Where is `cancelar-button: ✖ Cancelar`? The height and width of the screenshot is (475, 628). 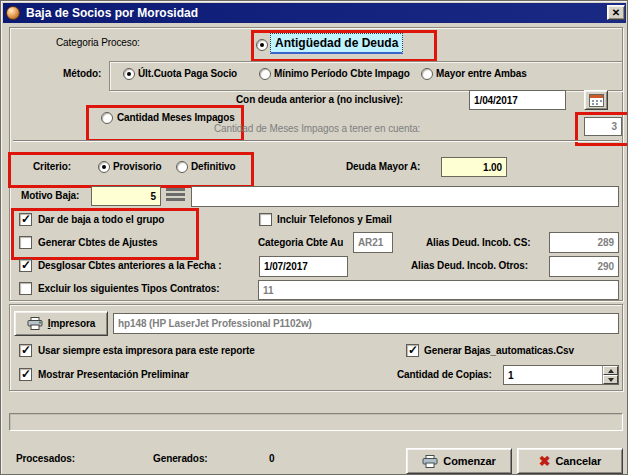 cancelar-button: ✖ Cancelar is located at coordinates (570, 461).